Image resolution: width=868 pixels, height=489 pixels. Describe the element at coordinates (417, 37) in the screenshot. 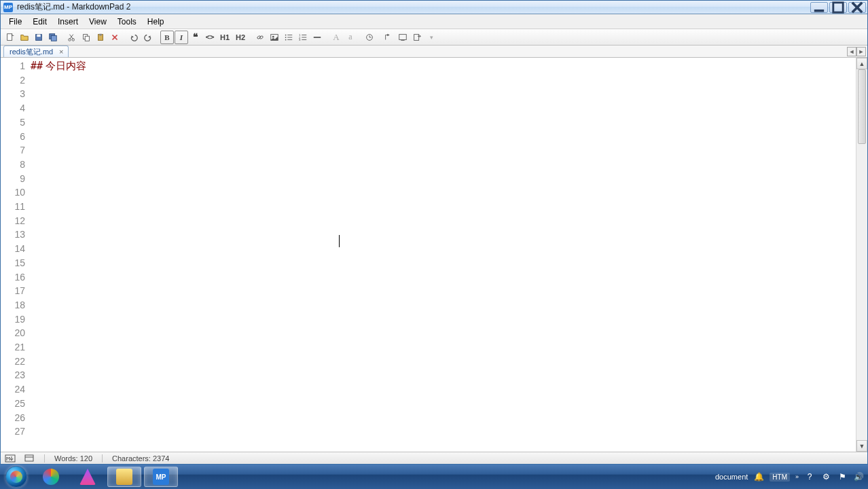

I see `export-button` at that location.